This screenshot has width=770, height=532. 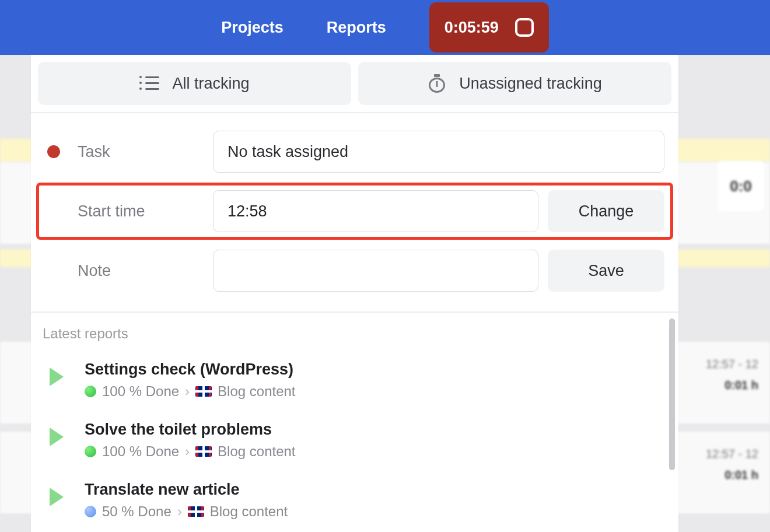 What do you see at coordinates (439, 152) in the screenshot?
I see `task-input` at bounding box center [439, 152].